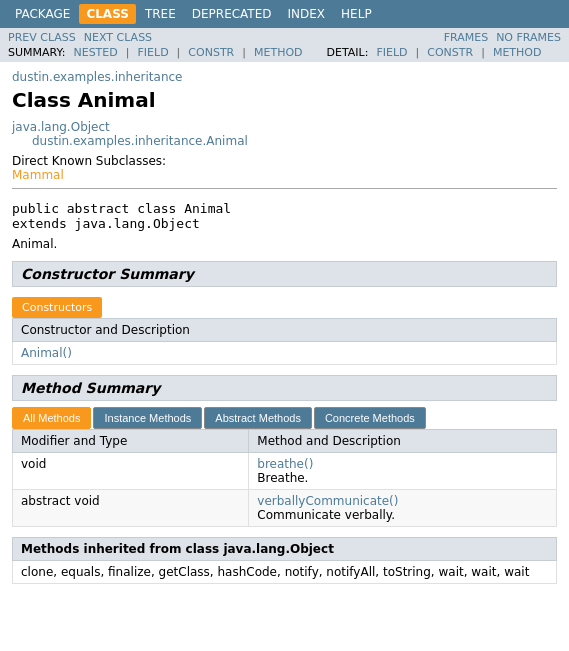  I want to click on method-table: Modifier and Type Method and Description…, so click(284, 478).